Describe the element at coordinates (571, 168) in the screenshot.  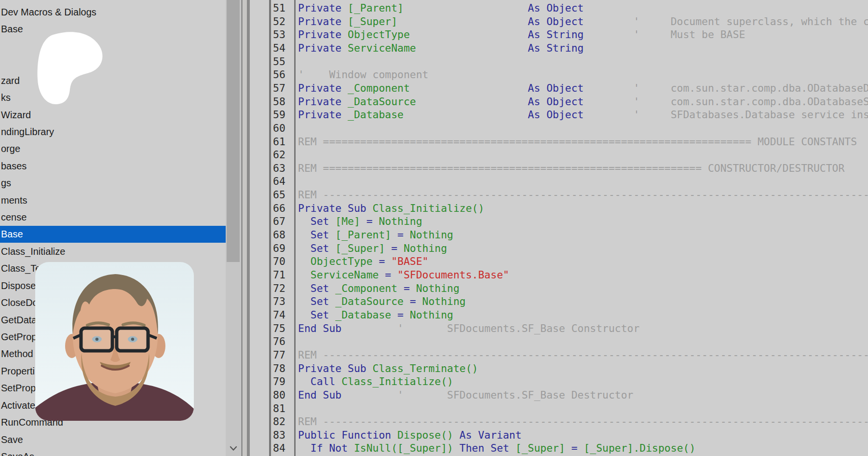
I see `code-segment-com: REM ====================================…` at that location.